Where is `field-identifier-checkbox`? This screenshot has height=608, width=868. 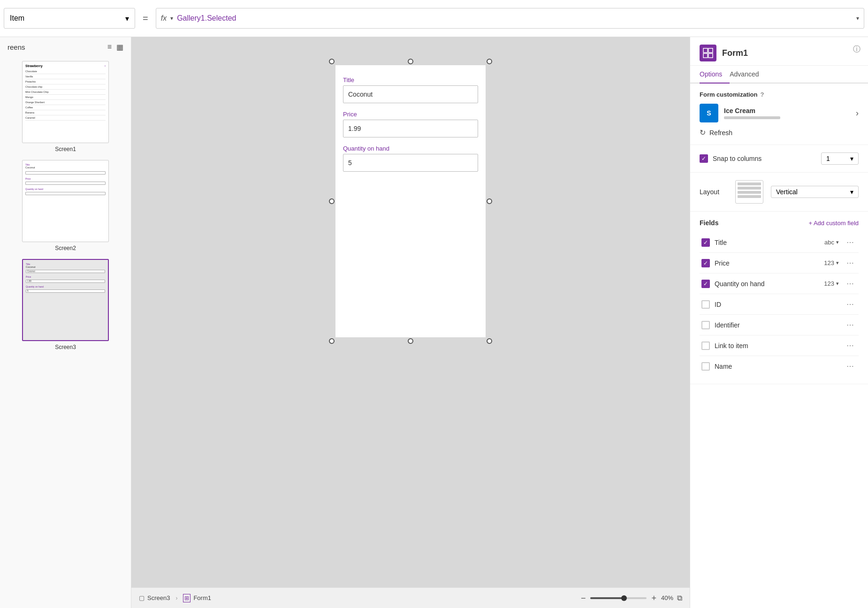 field-identifier-checkbox is located at coordinates (706, 325).